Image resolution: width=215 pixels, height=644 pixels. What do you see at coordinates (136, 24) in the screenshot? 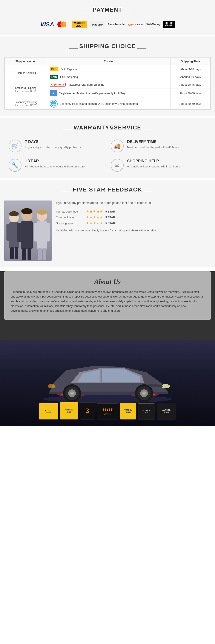
I see `qiwi-logo: QIWIWALLET` at bounding box center [136, 24].